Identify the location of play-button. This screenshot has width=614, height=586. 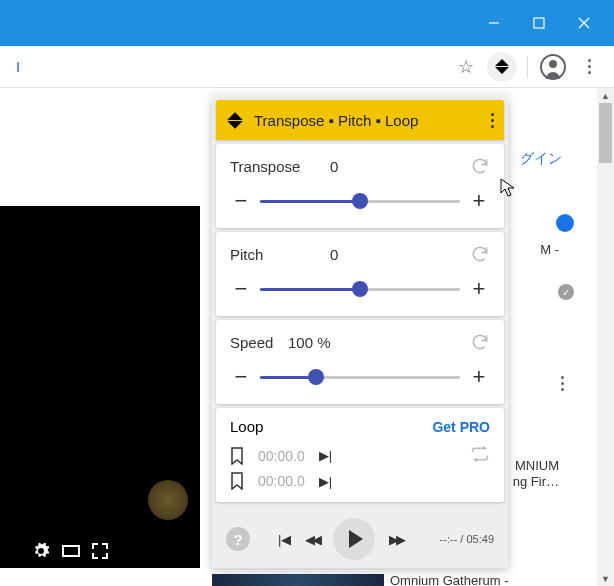
(354, 539).